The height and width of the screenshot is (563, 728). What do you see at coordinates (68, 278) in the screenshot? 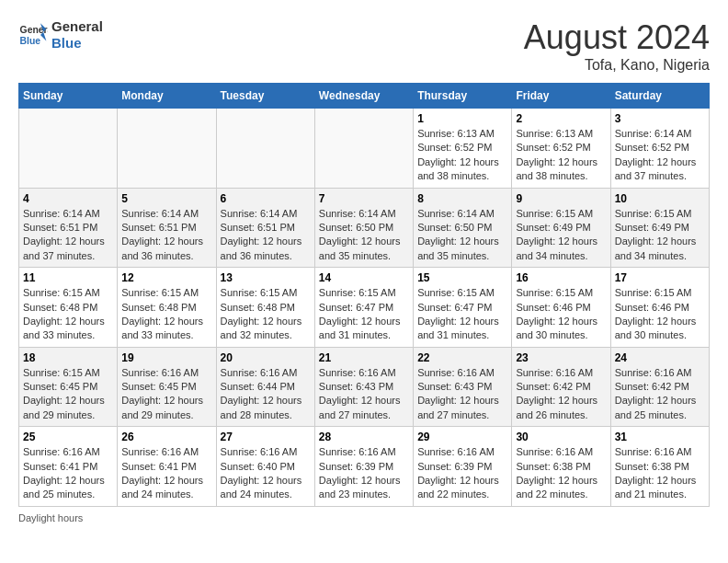
I see `day-number: 11` at bounding box center [68, 278].